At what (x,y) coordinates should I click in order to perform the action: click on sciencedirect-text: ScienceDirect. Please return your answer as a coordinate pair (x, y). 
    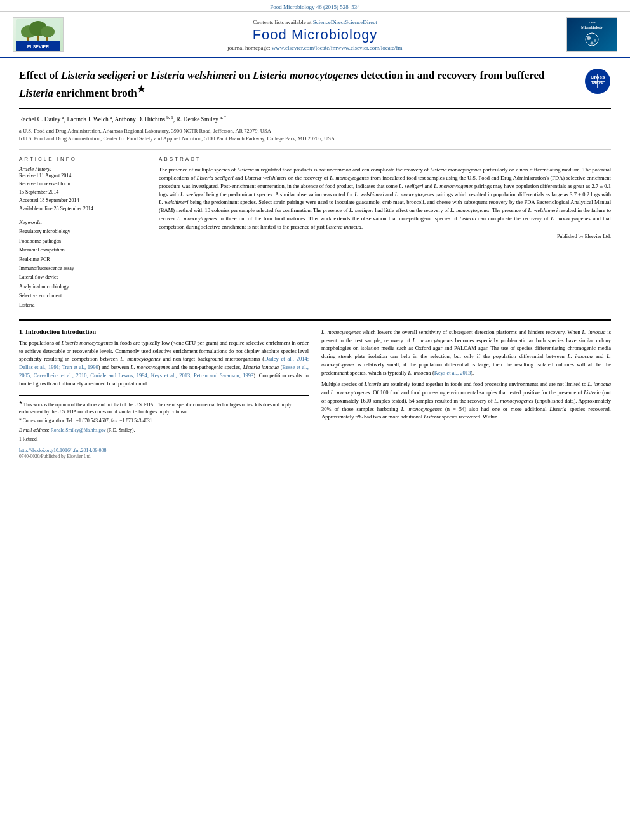
    Looking at the image, I should click on (361, 22).